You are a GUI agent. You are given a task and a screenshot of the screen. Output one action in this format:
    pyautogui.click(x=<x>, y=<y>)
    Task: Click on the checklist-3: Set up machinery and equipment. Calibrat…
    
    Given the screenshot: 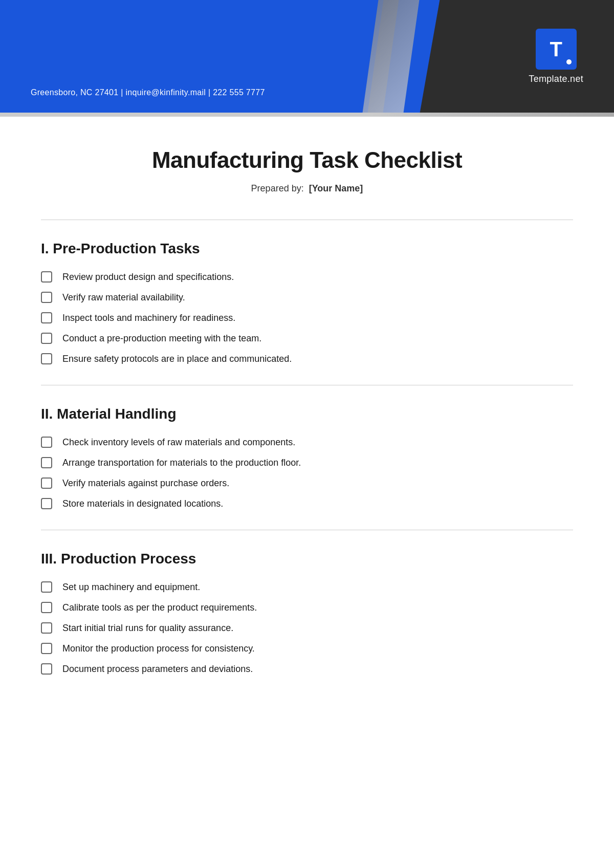 What is the action you would take?
    pyautogui.click(x=307, y=628)
    